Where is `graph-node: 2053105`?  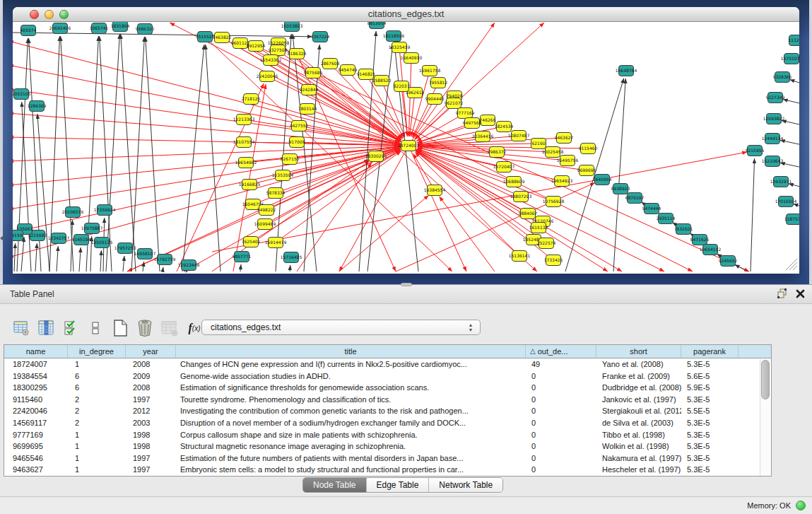 graph-node: 2053105 is located at coordinates (22, 95).